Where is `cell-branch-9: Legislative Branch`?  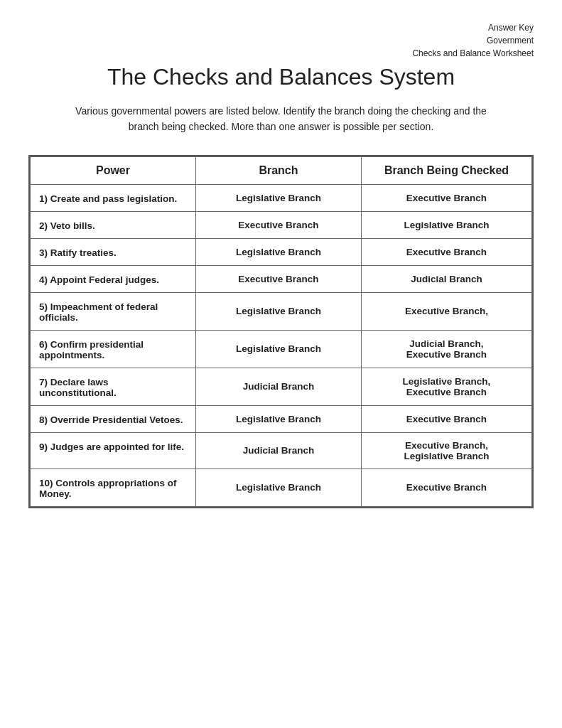 cell-branch-9: Legislative Branch is located at coordinates (279, 488).